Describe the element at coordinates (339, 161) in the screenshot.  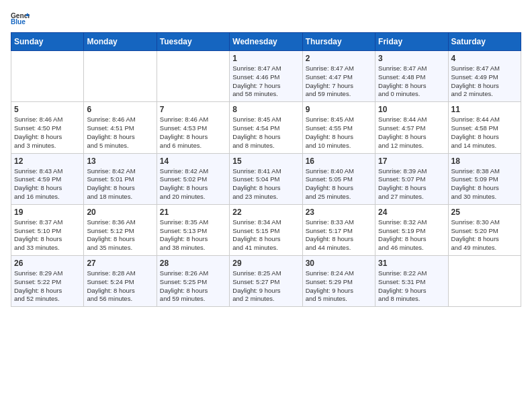
I see `day-number: 16` at that location.